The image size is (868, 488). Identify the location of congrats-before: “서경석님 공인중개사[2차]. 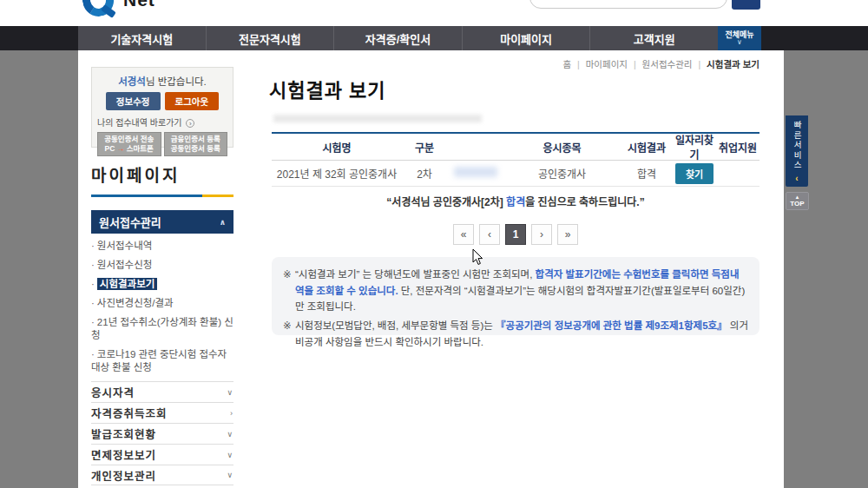
(446, 202).